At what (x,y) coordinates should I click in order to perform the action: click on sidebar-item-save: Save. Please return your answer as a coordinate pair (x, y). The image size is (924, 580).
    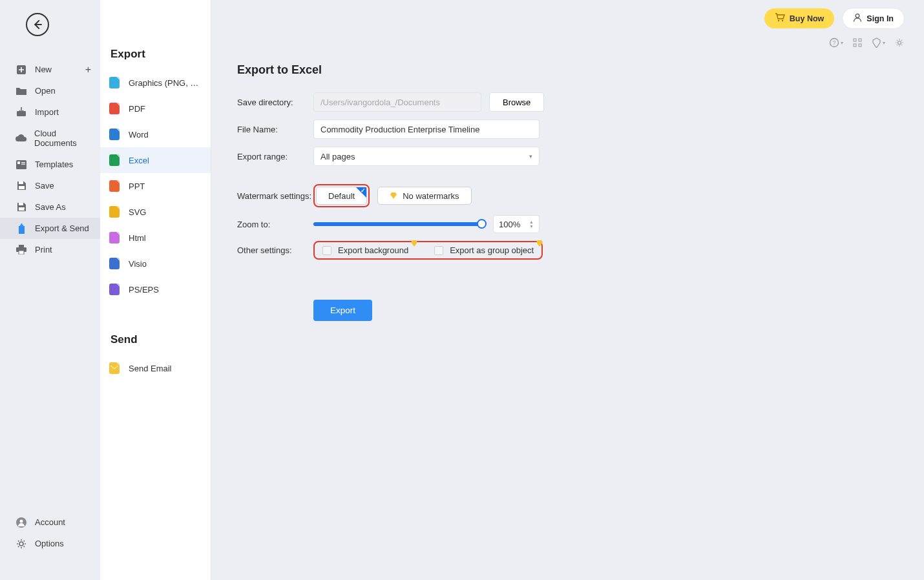
    Looking at the image, I should click on (50, 186).